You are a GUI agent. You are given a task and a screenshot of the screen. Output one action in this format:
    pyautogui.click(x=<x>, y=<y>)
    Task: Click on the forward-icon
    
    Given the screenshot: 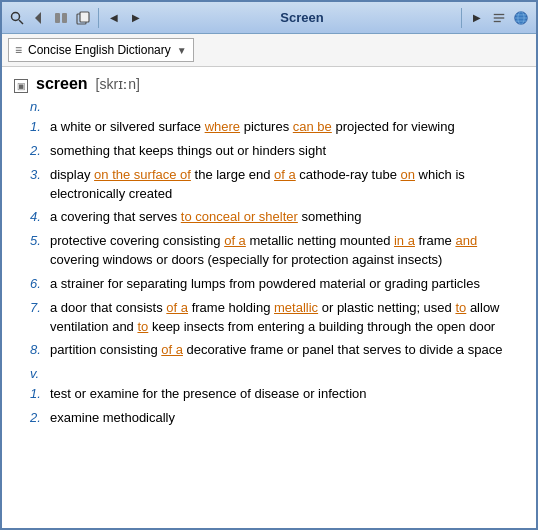 What is the action you would take?
    pyautogui.click(x=61, y=18)
    